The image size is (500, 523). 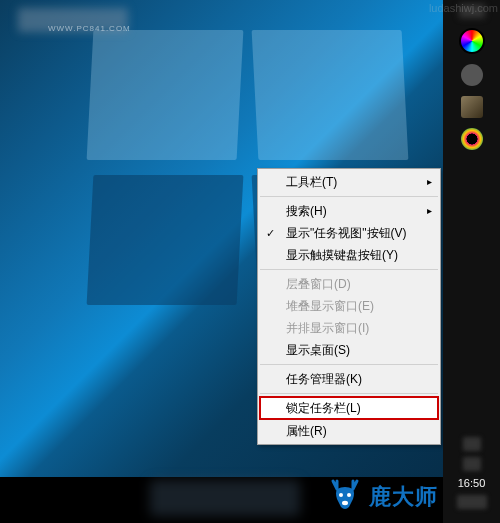 I want to click on watermark-brand-text: 鹿大师, so click(x=404, y=497).